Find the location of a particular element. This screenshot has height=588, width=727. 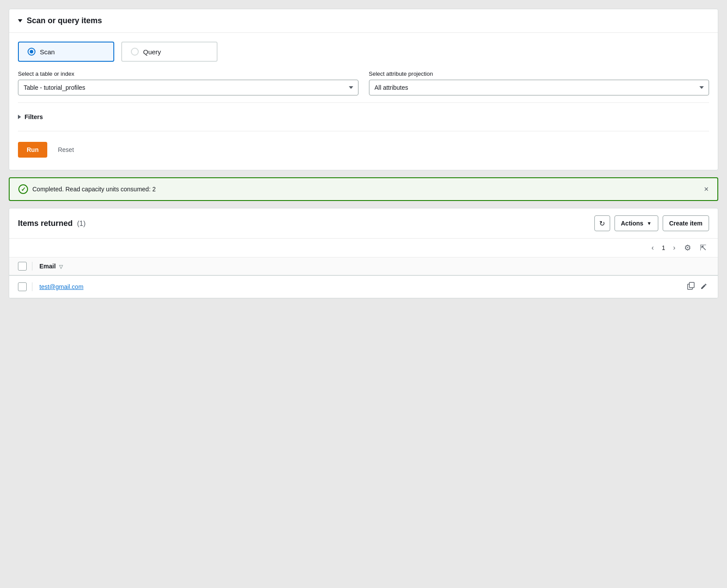

row-checkbox is located at coordinates (22, 287).